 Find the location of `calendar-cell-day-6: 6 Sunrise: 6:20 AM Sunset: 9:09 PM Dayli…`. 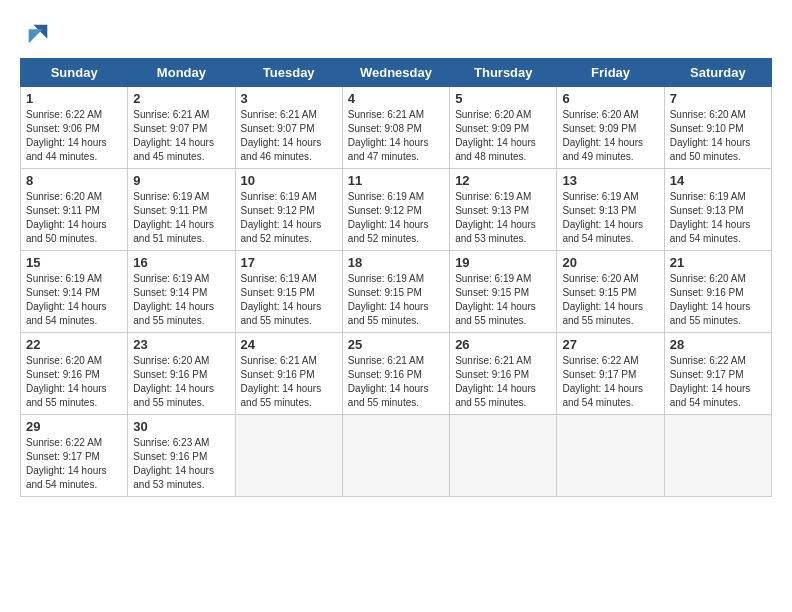

calendar-cell-day-6: 6 Sunrise: 6:20 AM Sunset: 9:09 PM Dayli… is located at coordinates (610, 128).